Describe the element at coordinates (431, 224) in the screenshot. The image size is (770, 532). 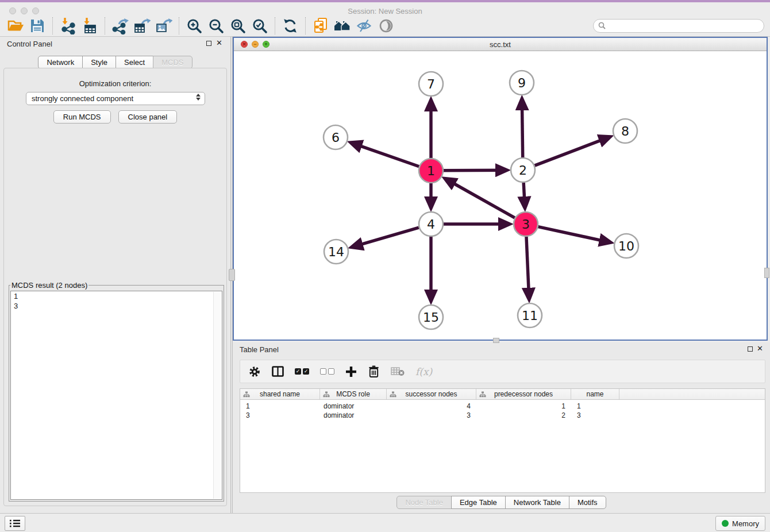
I see `graph-node-4: 4` at that location.